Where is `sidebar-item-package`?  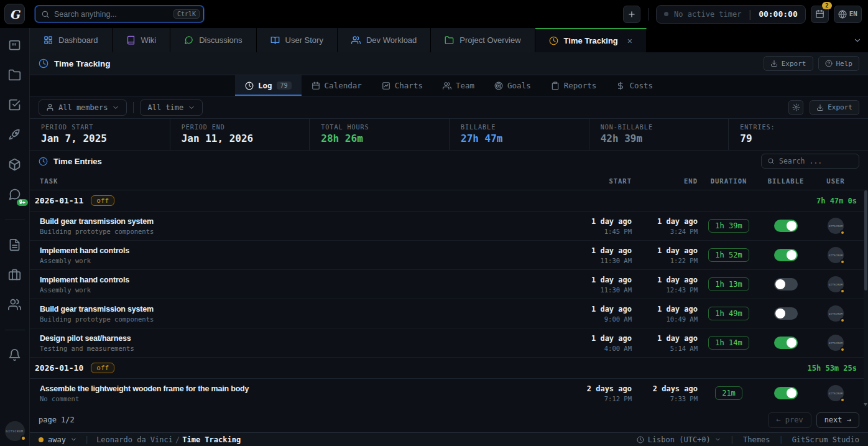
sidebar-item-package is located at coordinates (15, 164).